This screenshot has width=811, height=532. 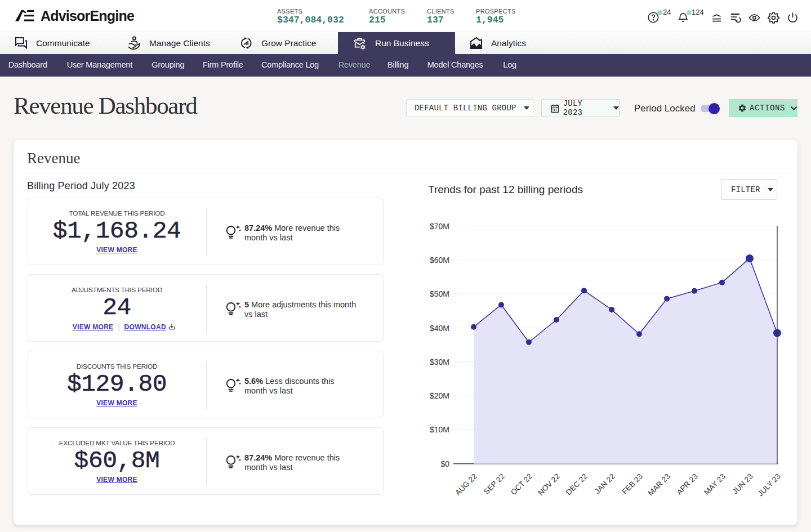 What do you see at coordinates (439, 294) in the screenshot?
I see `svg-text: $50M` at bounding box center [439, 294].